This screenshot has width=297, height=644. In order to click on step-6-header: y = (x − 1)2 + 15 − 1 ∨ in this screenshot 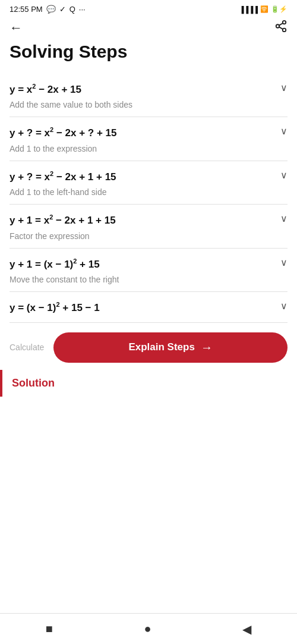, I will do `click(148, 307)`.